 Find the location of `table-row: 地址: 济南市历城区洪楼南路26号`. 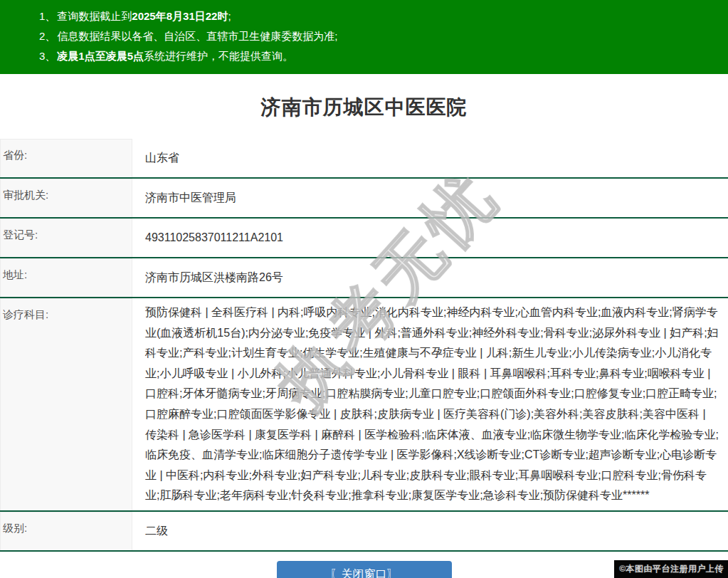

table-row: 地址: 济南市历城区洪楼南路26号 is located at coordinates (364, 278).